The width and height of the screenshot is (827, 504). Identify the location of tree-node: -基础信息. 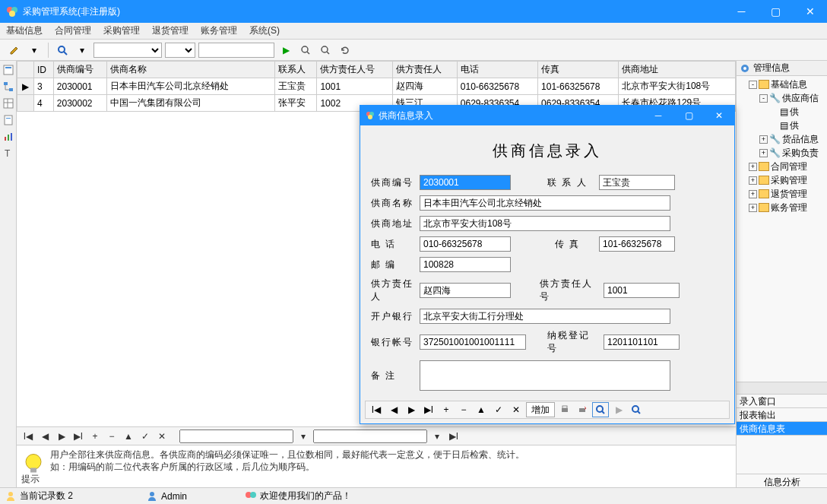
(781, 84).